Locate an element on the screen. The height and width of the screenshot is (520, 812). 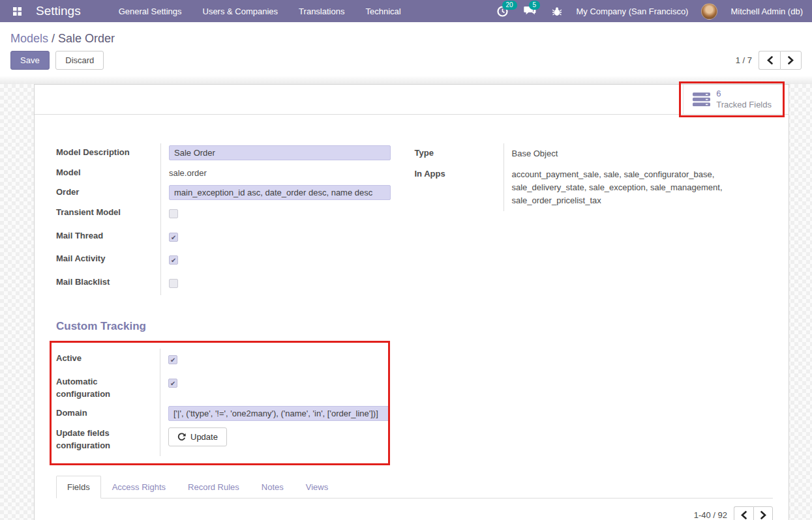
apps-grid-icon is located at coordinates (17, 12).